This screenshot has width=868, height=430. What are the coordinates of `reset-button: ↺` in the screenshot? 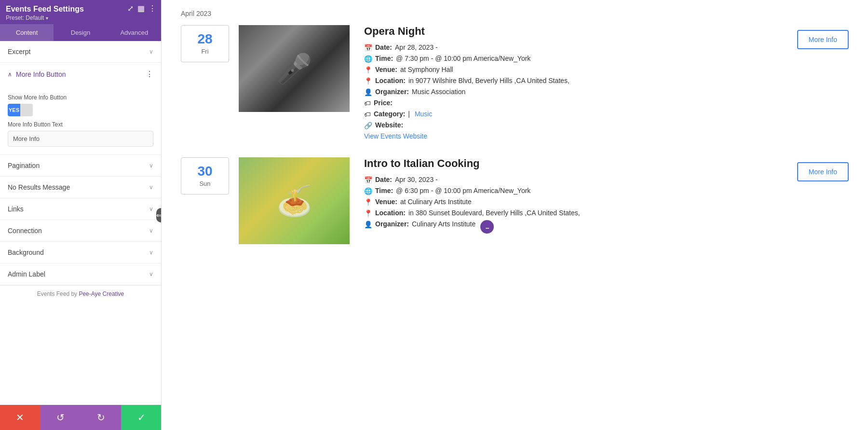 It's located at (61, 417).